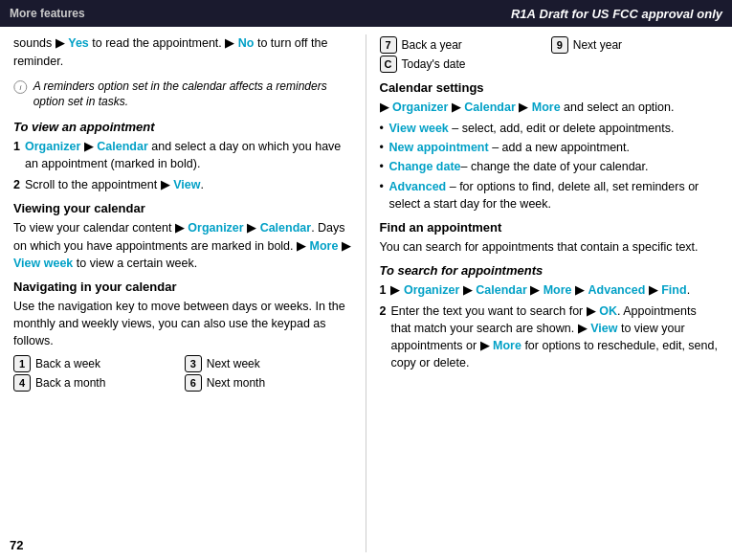 The width and height of the screenshot is (732, 560). I want to click on more-link-4: More, so click(507, 346).